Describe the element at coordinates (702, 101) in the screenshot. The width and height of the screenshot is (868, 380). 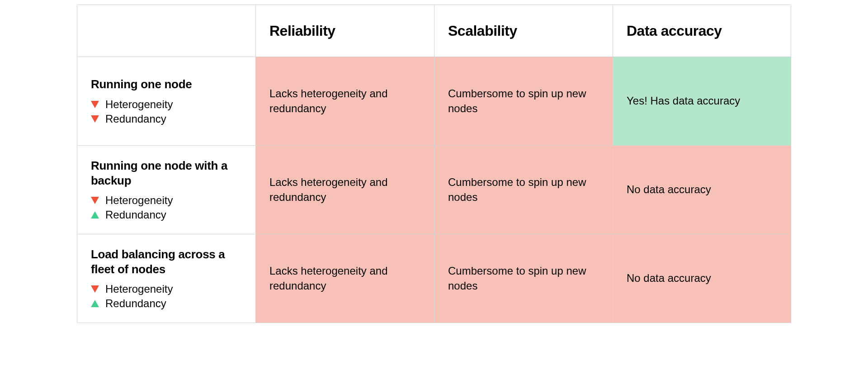
I see `cell-data-accuracy: Yes! Has data accuracy` at that location.